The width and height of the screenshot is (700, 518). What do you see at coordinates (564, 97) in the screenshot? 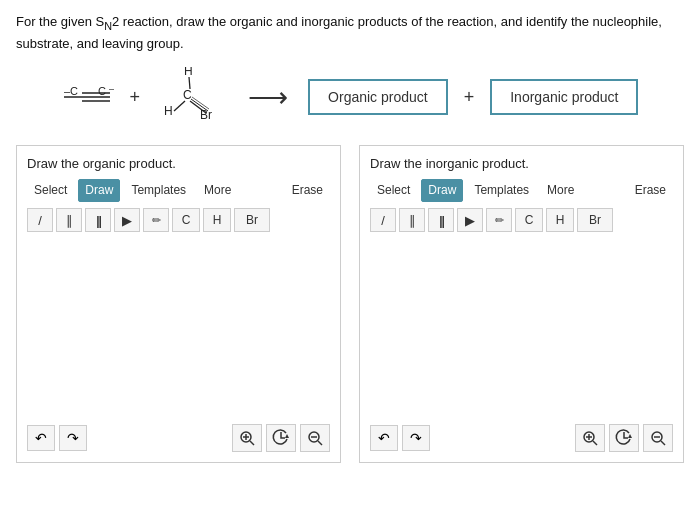
I see `inorganic-product-label: Inorganic product` at bounding box center [564, 97].